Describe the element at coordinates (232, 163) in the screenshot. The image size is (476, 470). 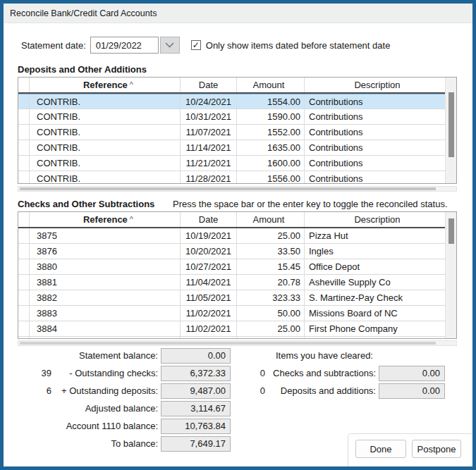
I see `table-row: CONTRIB.11/21/20211600.00Contributions` at that location.